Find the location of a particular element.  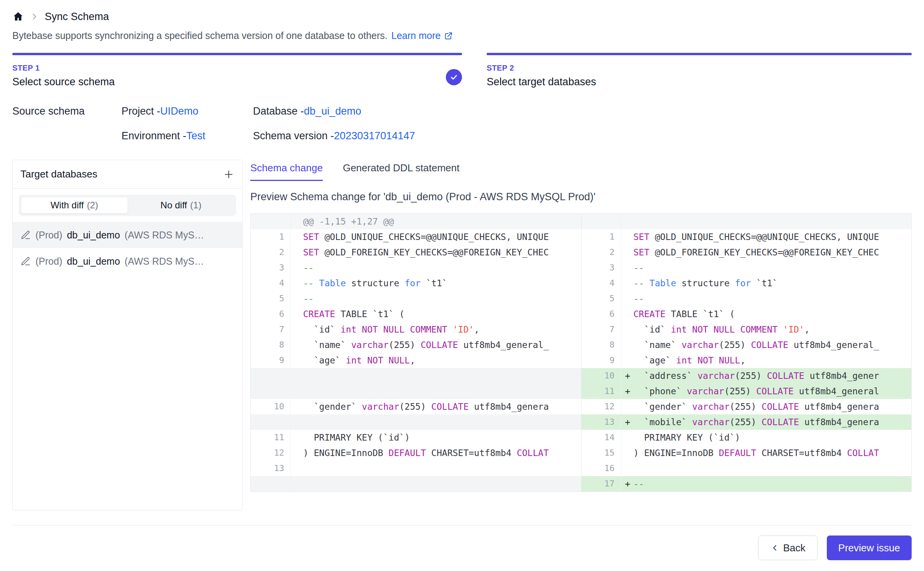

environment-link: Test is located at coordinates (196, 136).